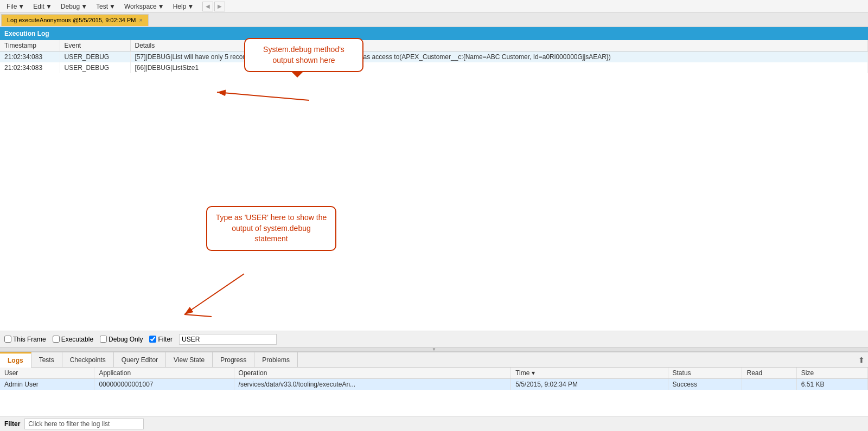 The width and height of the screenshot is (868, 431). What do you see at coordinates (47, 360) in the screenshot?
I see `bottom-tab-tests: Tests` at bounding box center [47, 360].